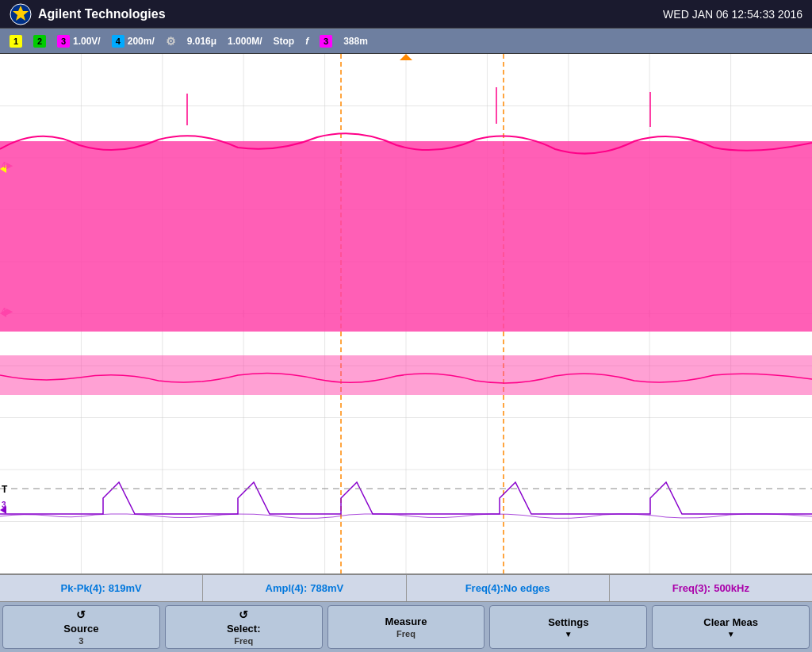  Describe the element at coordinates (244, 627) in the screenshot. I see `select-button: ↺ Select: Freq` at that location.